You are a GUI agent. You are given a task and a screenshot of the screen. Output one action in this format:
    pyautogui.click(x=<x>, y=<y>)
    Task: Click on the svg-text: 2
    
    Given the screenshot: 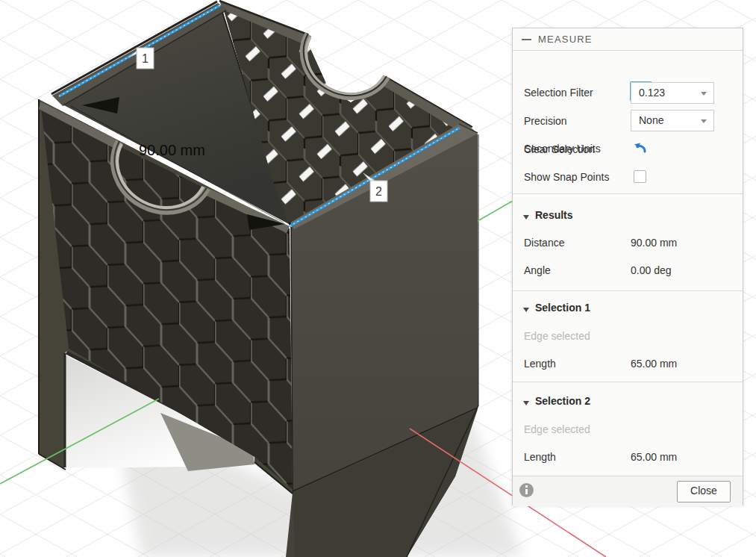 What is the action you would take?
    pyautogui.click(x=379, y=191)
    